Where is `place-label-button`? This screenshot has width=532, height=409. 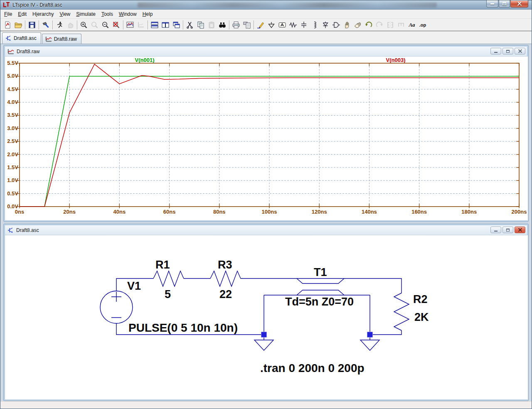 place-label-button is located at coordinates (282, 25).